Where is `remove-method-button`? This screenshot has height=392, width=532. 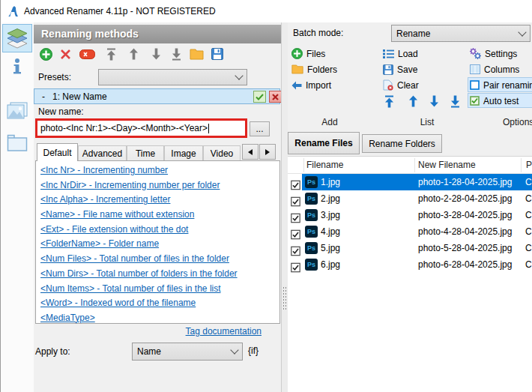 remove-method-button is located at coordinates (65, 54).